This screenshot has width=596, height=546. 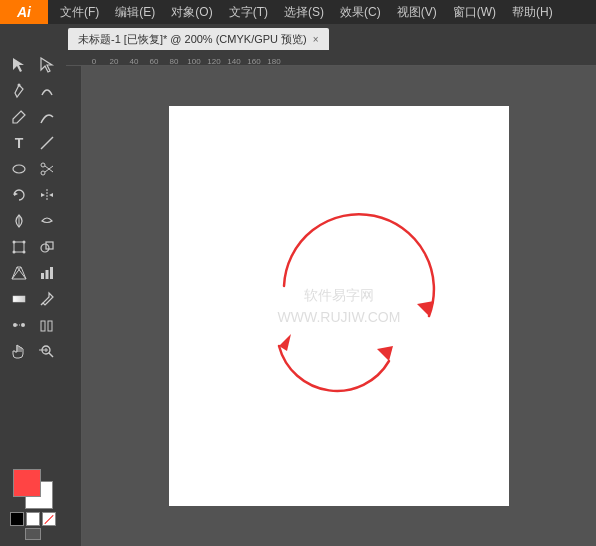 What do you see at coordinates (19, 117) in the screenshot?
I see `pencil-tool` at bounding box center [19, 117].